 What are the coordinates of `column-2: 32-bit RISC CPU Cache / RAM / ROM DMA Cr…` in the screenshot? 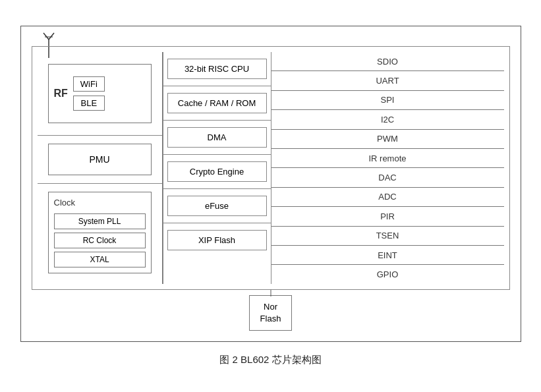 It's located at (217, 168).